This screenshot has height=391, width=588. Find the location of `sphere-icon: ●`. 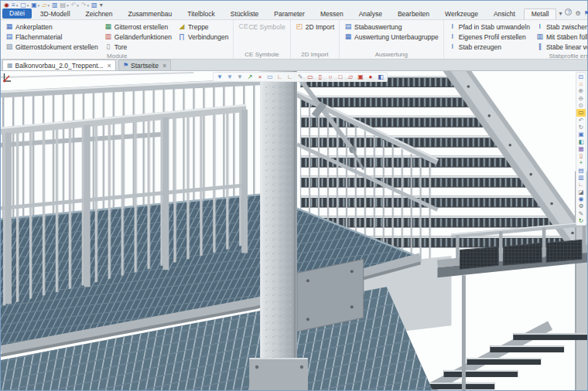

sphere-icon: ● is located at coordinates (371, 77).